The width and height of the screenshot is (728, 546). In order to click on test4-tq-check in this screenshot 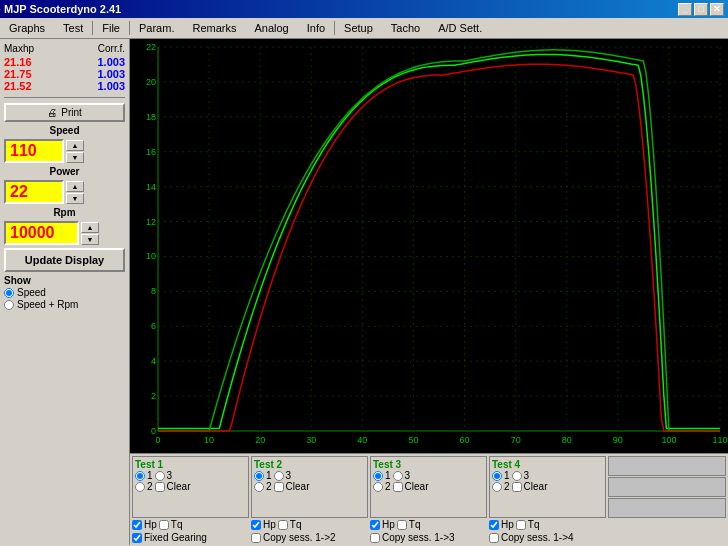, I will do `click(521, 525)`.